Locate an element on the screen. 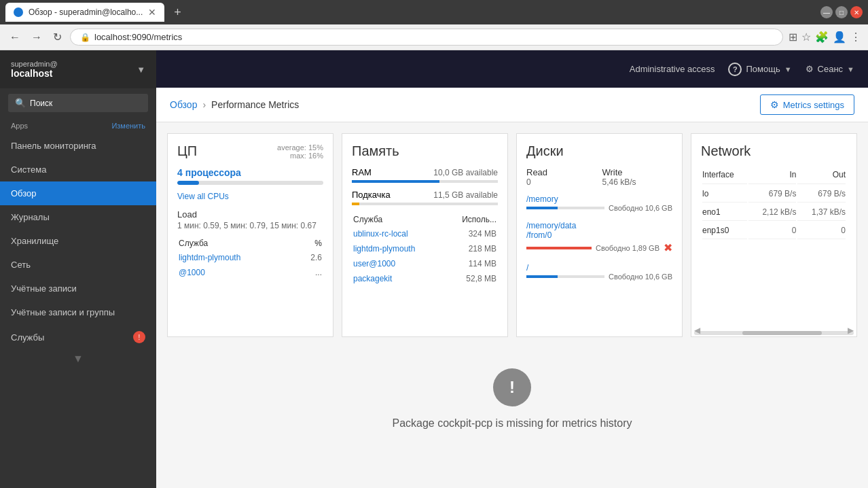  sidebar-item-dashboard-label: Панель мониторинга is located at coordinates (54, 145).